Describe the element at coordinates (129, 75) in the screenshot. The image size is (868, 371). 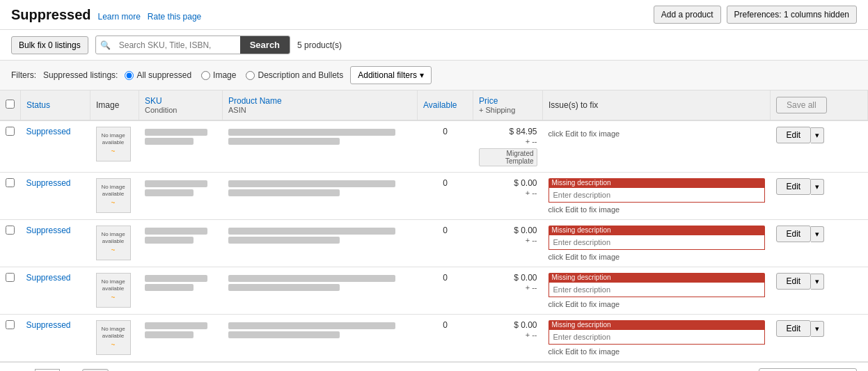
I see `filter-all-radio` at that location.